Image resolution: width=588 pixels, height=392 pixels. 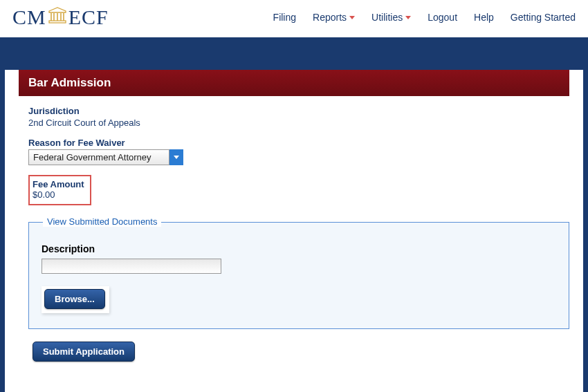 What do you see at coordinates (61, 17) in the screenshot?
I see `logo: CM ECF` at bounding box center [61, 17].